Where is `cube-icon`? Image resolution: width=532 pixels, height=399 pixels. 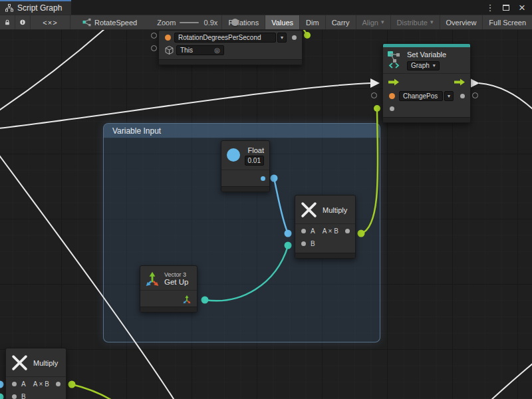 cube-icon is located at coordinates (169, 51).